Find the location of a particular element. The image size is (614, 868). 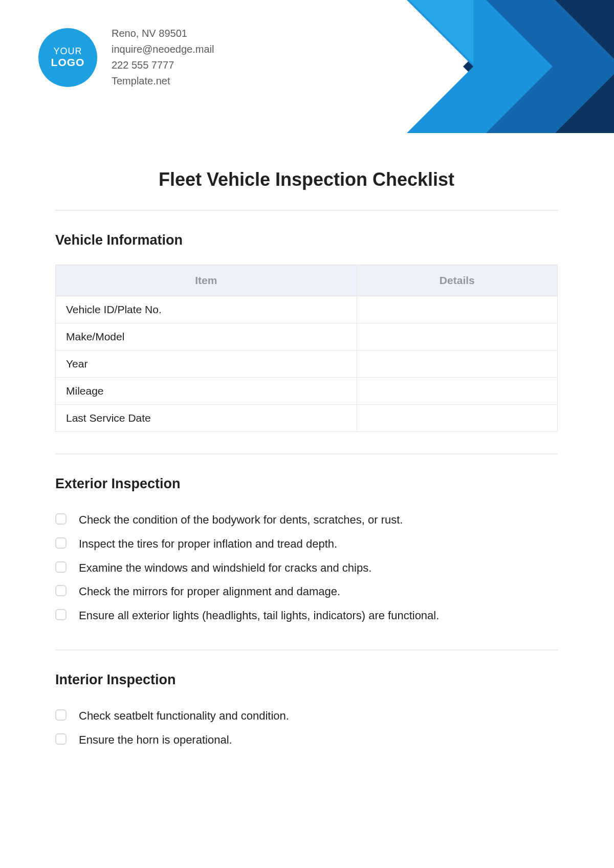

table-row: Last Service Date is located at coordinates (307, 419).